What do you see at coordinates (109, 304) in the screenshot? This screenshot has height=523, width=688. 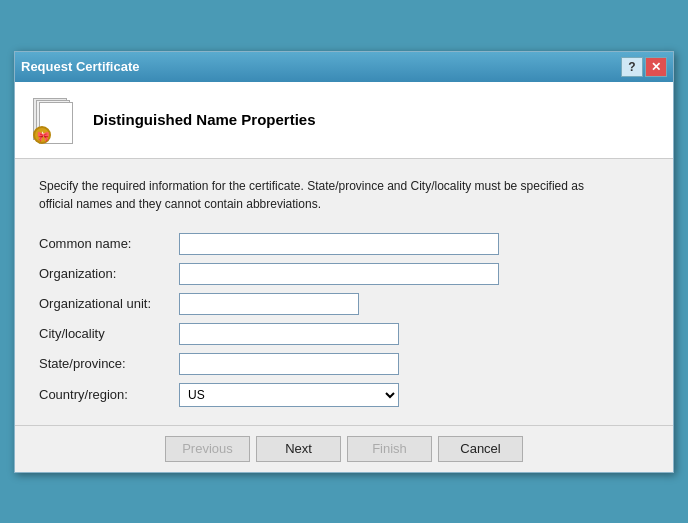 I see `org-unit-label: Organizational unit:` at bounding box center [109, 304].